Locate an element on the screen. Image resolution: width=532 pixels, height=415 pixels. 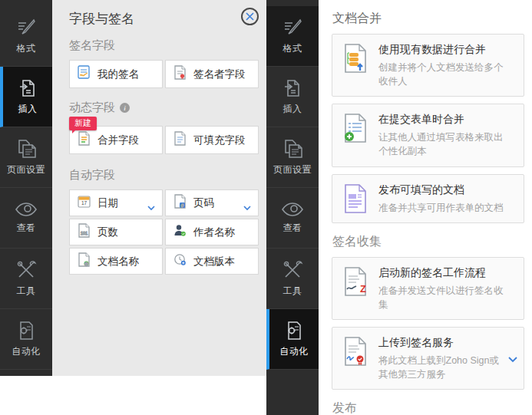
card-title: 启动新的签名工作流程 is located at coordinates (448, 273).